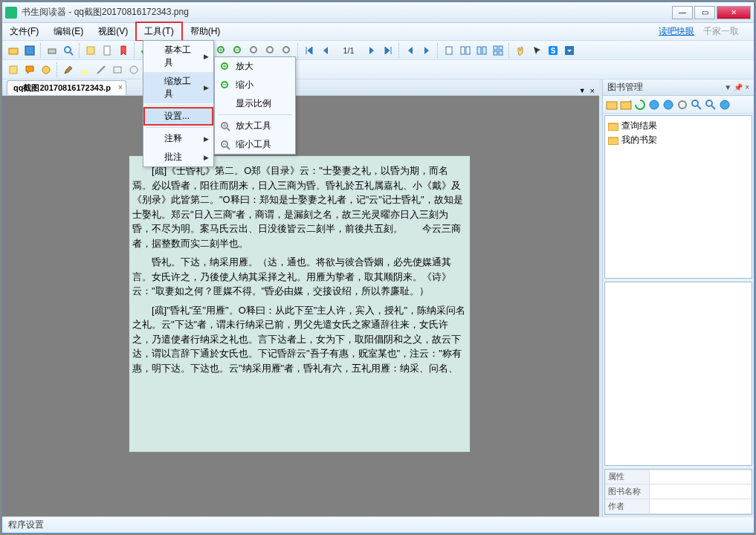 This screenshot has height=535, width=756. Describe the element at coordinates (85, 70) in the screenshot. I see `highlight-icon` at that location.